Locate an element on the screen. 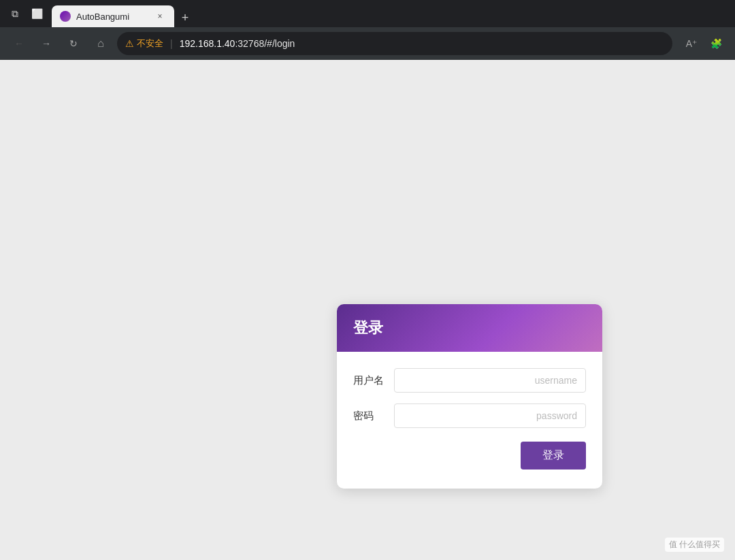  username-row: 用户名 is located at coordinates (470, 380).